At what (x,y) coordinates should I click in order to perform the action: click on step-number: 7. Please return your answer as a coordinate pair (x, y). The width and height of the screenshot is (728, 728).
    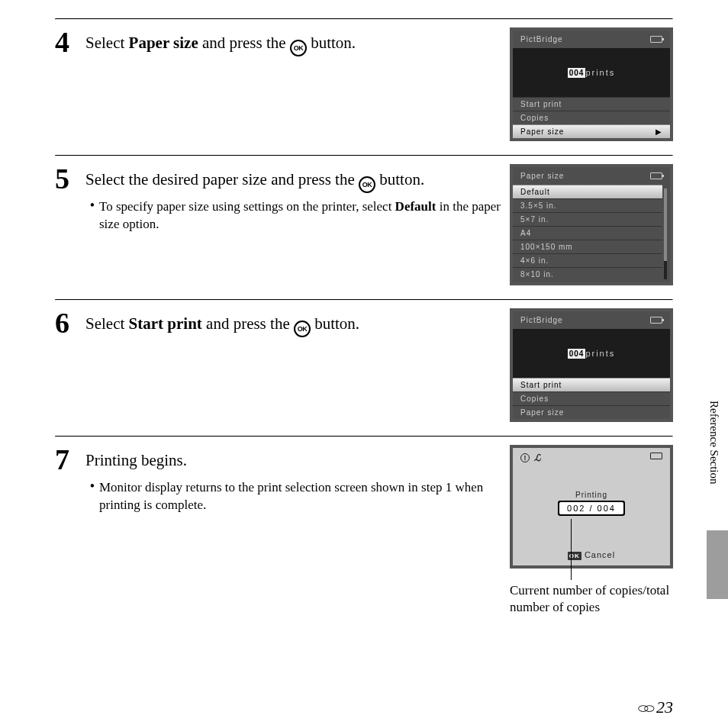
    Looking at the image, I should click on (70, 459).